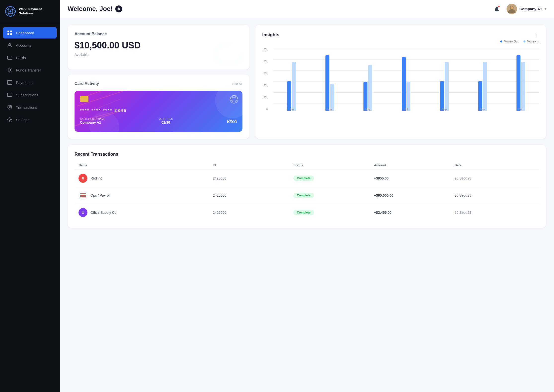 Image resolution: width=554 pixels, height=392 pixels. Describe the element at coordinates (158, 84) in the screenshot. I see `card-activity-header: Card Activity See All` at that location.